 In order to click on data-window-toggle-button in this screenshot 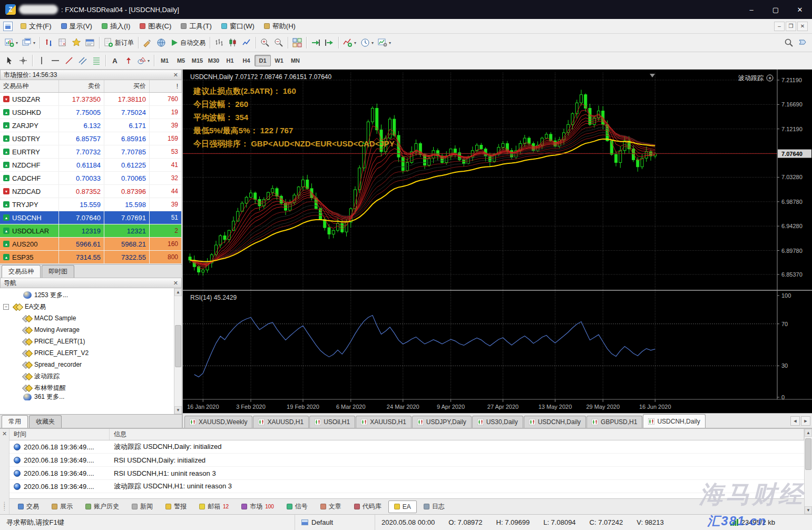, I will do `click(63, 43)`.